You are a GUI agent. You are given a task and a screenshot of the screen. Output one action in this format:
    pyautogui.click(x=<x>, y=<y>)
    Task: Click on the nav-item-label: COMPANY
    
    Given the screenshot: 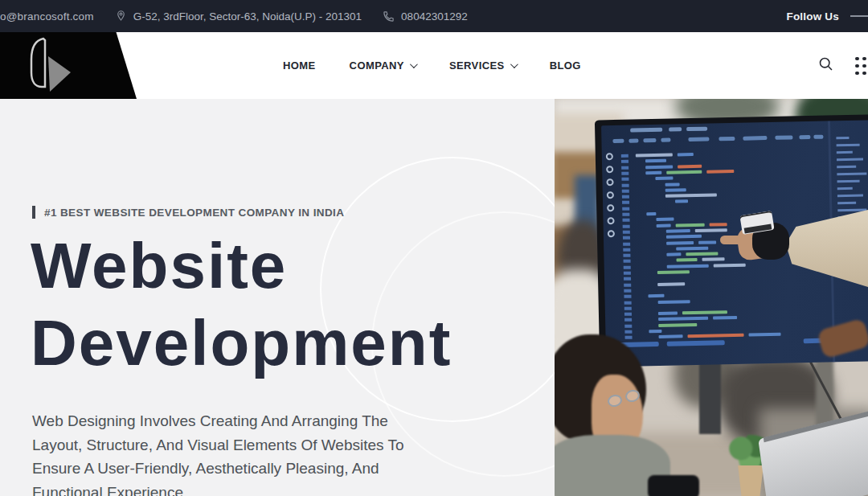 What is the action you would take?
    pyautogui.click(x=377, y=66)
    